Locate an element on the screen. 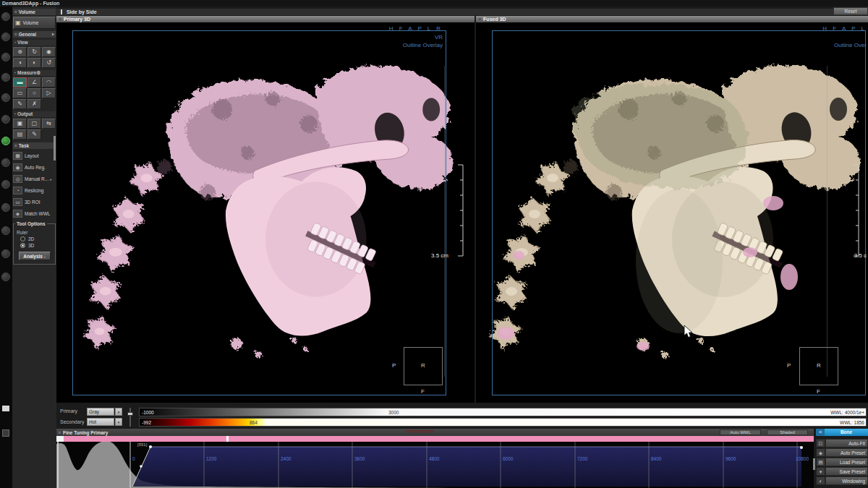  reset-button: Reset is located at coordinates (851, 12).